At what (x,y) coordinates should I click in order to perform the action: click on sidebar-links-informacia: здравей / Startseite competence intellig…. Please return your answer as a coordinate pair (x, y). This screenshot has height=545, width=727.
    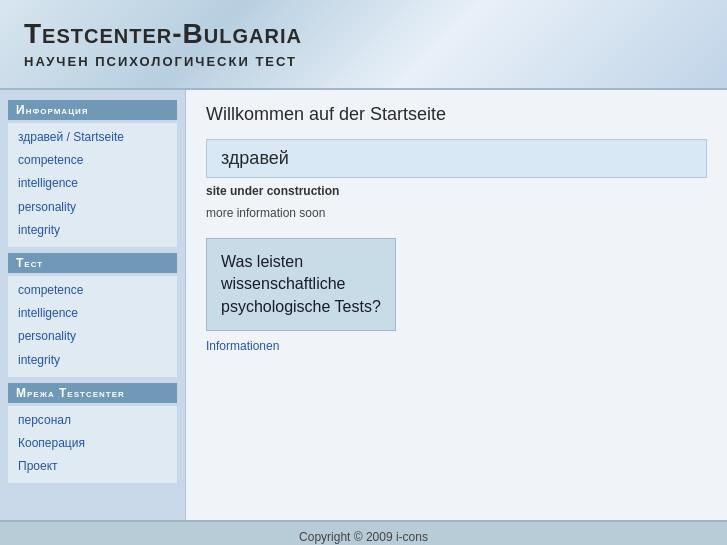
    Looking at the image, I should click on (92, 185).